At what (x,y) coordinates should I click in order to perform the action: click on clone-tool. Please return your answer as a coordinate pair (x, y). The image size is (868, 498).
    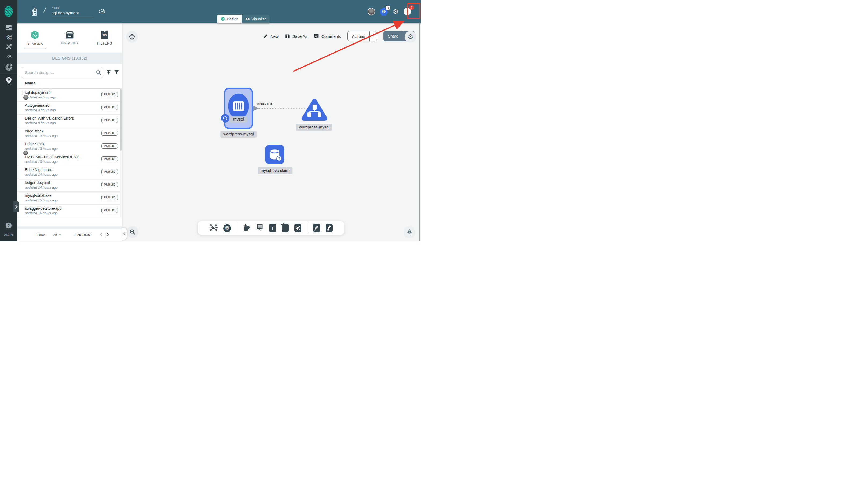
    Looking at the image, I should click on (285, 228).